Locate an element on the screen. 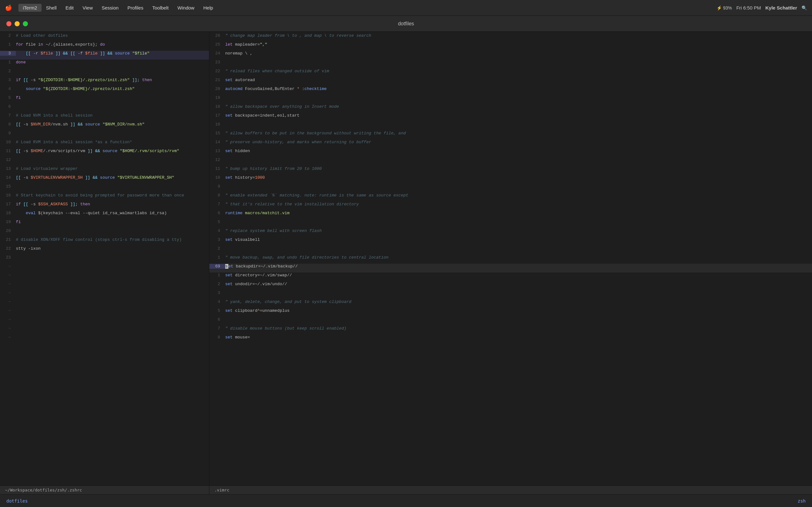 The image size is (812, 507). vim-line-15: 15 " allow buffers to be put in the back… is located at coordinates (511, 135).